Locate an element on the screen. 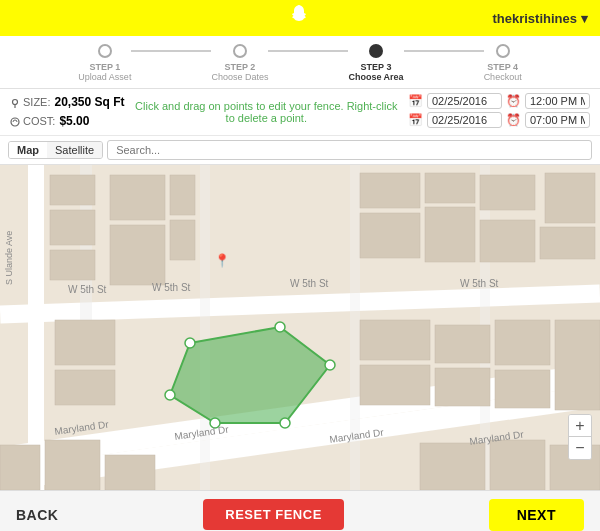  street-label-w5th-2: W 5th St is located at coordinates (172, 288).